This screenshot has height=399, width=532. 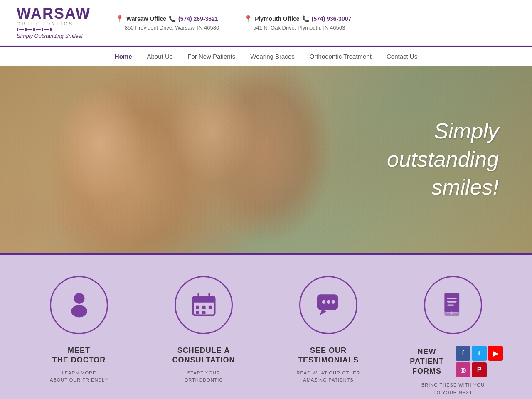 I want to click on nav-contact: Contact Us, so click(x=402, y=57).